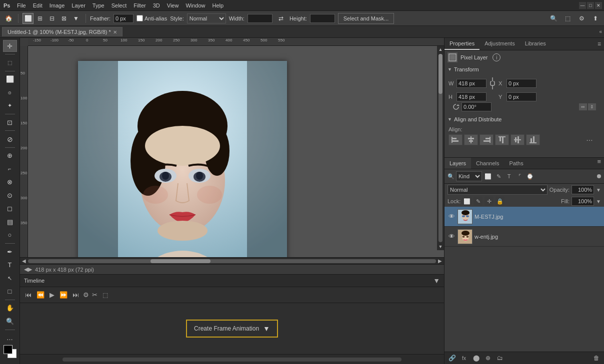 The width and height of the screenshot is (604, 364). What do you see at coordinates (524, 69) in the screenshot?
I see `transform-section-header: ▼ Transform` at bounding box center [524, 69].